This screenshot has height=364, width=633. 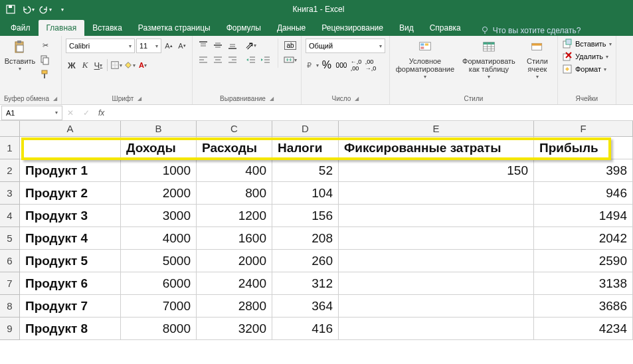 What do you see at coordinates (159, 129) in the screenshot?
I see `col-header-B: B` at bounding box center [159, 129].